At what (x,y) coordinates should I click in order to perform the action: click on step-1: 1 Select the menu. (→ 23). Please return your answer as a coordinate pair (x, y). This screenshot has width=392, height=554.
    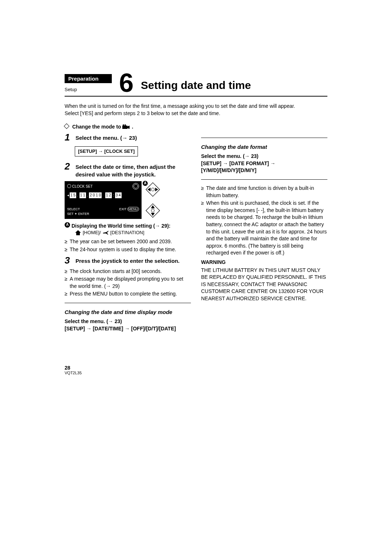
    Looking at the image, I should click on (128, 137).